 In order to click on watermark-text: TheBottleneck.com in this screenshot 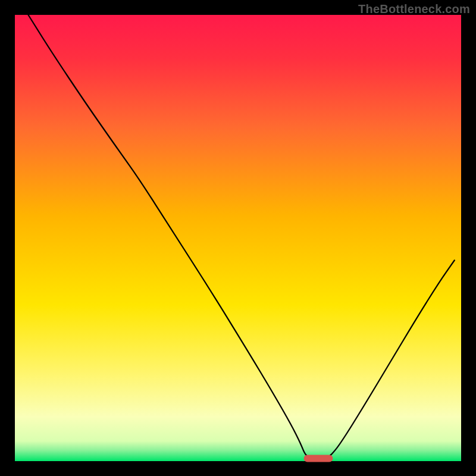, I will do `click(414, 10)`.